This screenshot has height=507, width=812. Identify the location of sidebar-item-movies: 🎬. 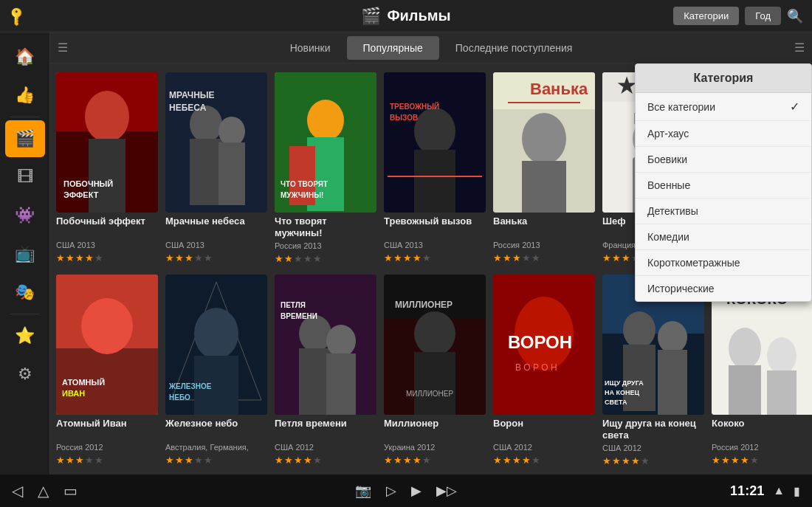
(25, 139).